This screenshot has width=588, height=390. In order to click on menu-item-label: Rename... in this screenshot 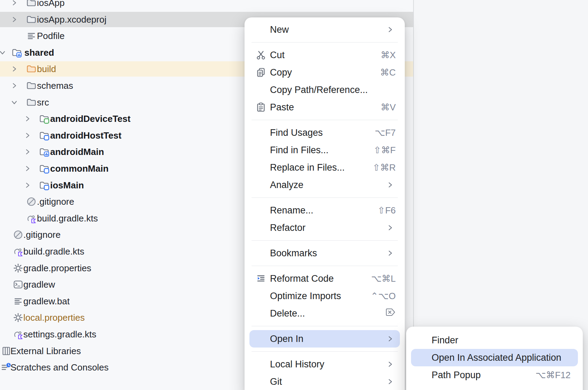, I will do `click(292, 210)`.